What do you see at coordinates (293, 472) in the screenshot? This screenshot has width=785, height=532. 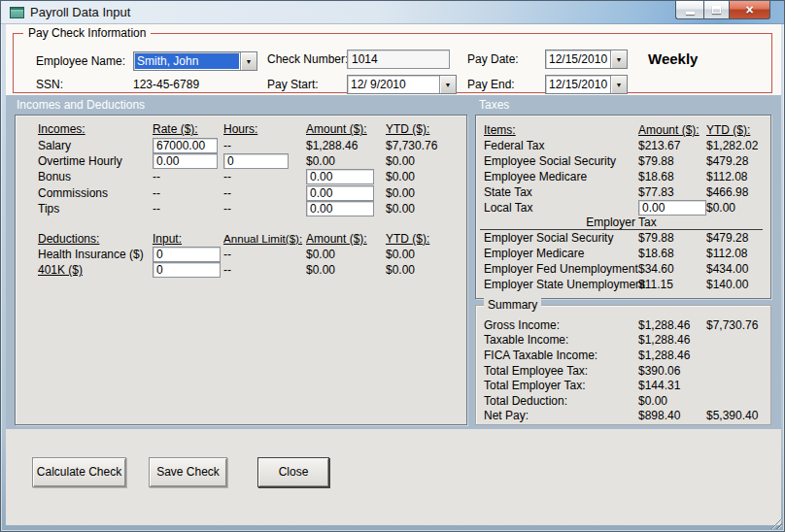 I see `close-check-button: Close` at bounding box center [293, 472].